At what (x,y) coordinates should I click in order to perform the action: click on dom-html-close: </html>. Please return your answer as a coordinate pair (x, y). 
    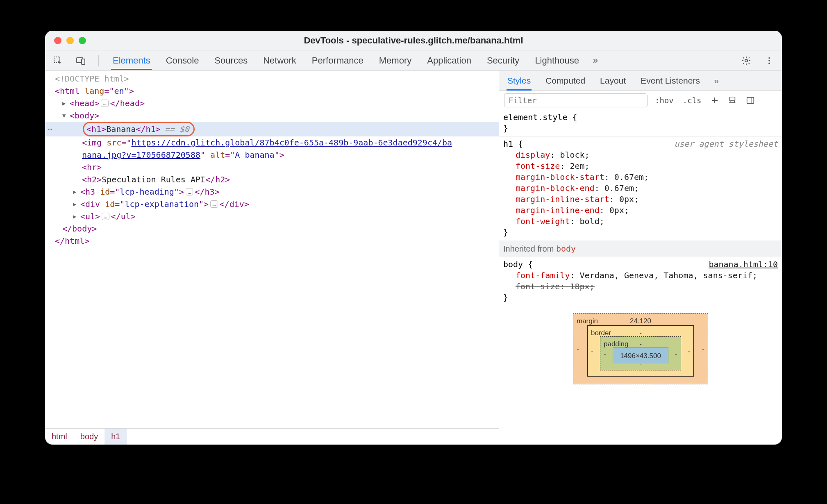
    Looking at the image, I should click on (72, 241).